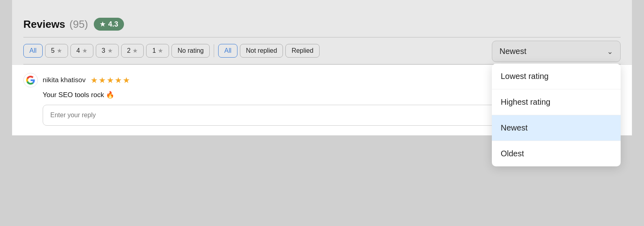 This screenshot has width=644, height=226. What do you see at coordinates (110, 80) in the screenshot?
I see `review-stars: ★ ★ ★ ★ ★` at bounding box center [110, 80].